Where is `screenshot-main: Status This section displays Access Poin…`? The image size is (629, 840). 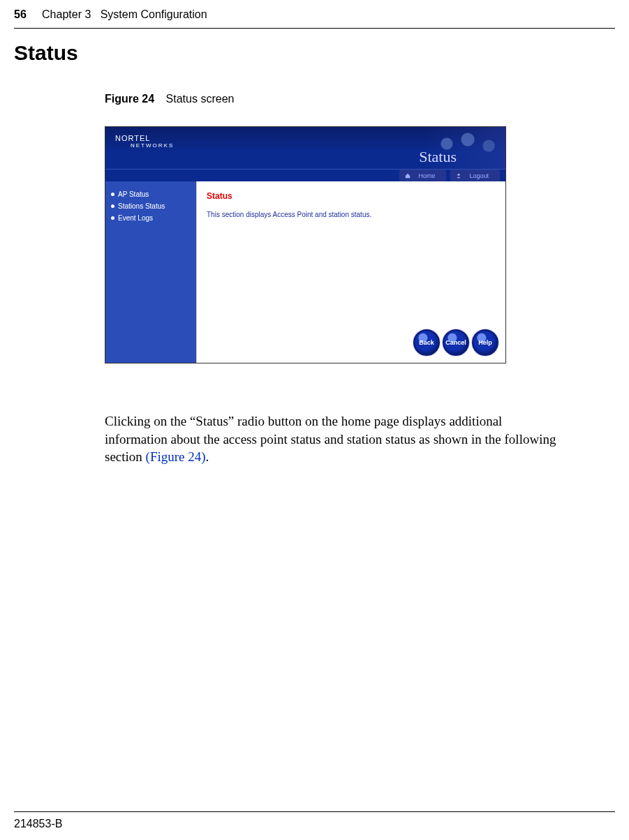 screenshot-main: Status This section displays Access Poin… is located at coordinates (350, 272).